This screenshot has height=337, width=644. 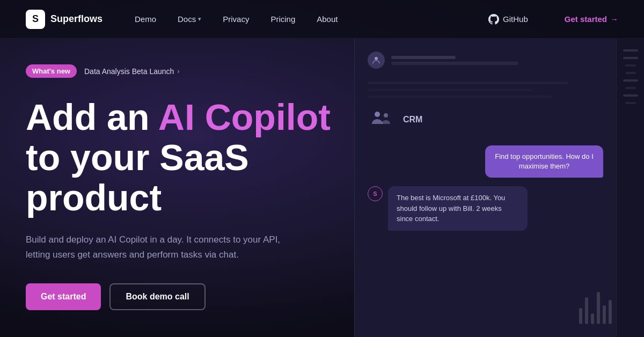 I want to click on nav-logo: S Superflows, so click(x=64, y=19).